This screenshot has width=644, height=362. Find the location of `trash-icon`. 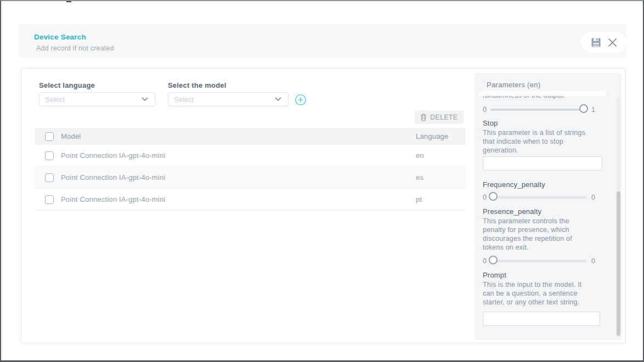

trash-icon is located at coordinates (423, 117).